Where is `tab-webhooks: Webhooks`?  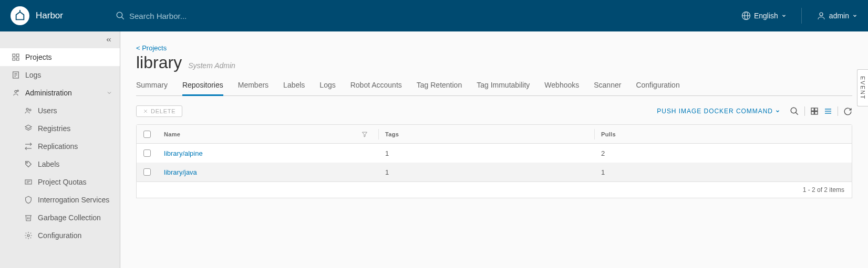
tab-webhooks: Webhooks is located at coordinates (562, 87).